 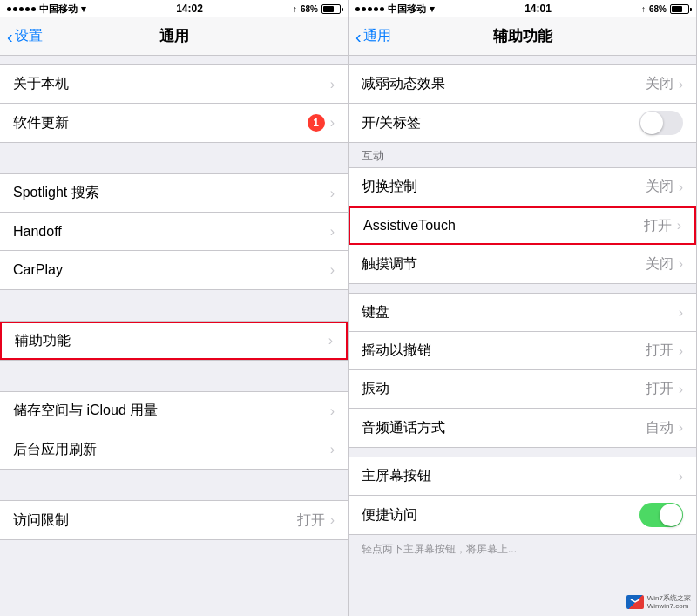 I want to click on left-group-2: Spotlight 搜索 › Handoff › CarPlay ›, so click(x=174, y=232).